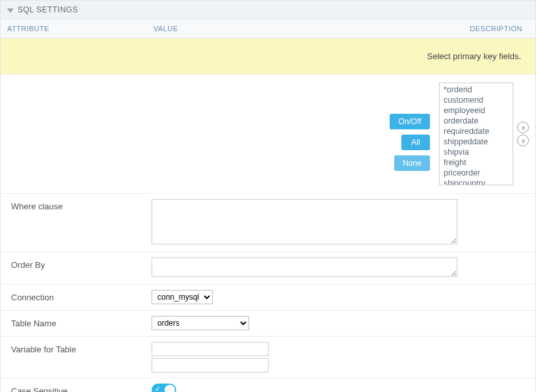 The width and height of the screenshot is (536, 392). What do you see at coordinates (476, 131) in the screenshot?
I see `pk-field-item: requireddate` at bounding box center [476, 131].